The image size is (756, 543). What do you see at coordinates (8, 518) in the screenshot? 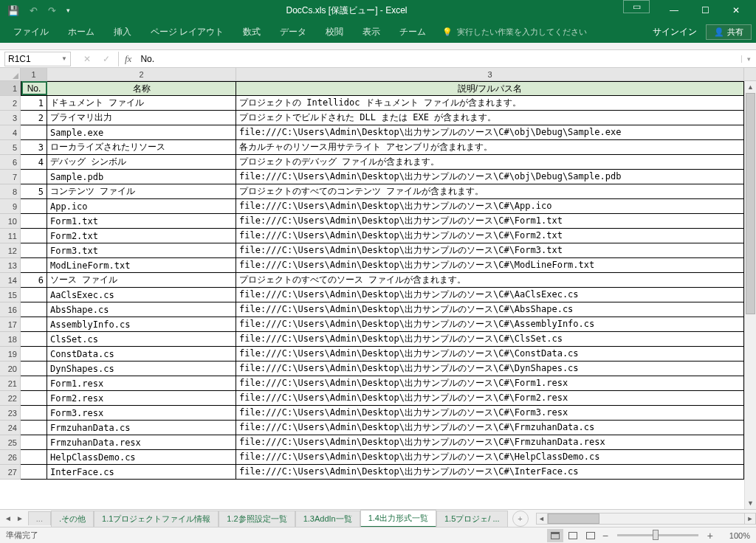
I see `sheet-nav-prev-icon: ◄` at bounding box center [8, 518].